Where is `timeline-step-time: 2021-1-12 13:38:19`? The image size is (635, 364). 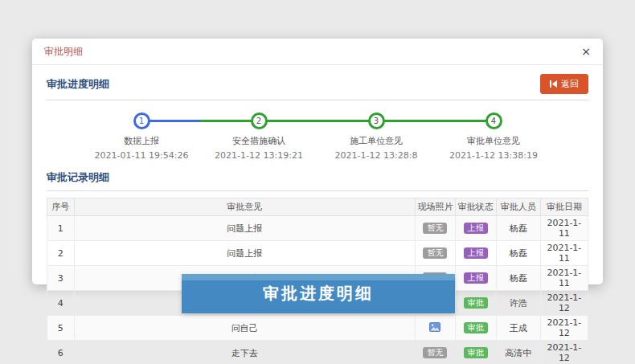
timeline-step-time: 2021-1-12 13:38:19 is located at coordinates (494, 156).